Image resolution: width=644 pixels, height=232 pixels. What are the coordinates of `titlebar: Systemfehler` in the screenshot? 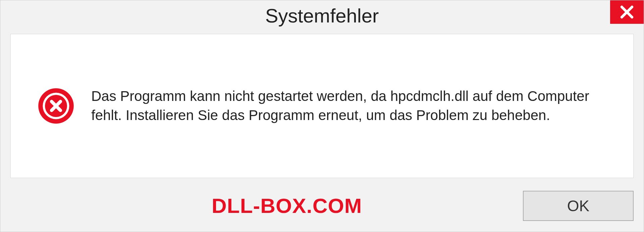 It's located at (322, 15).